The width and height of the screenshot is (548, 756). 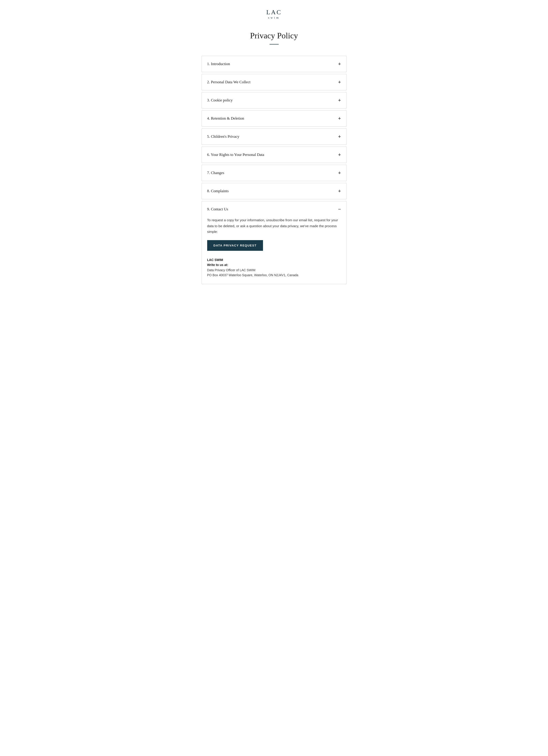 What do you see at coordinates (216, 173) in the screenshot?
I see `accordion-title-7: 7. Changes` at bounding box center [216, 173].